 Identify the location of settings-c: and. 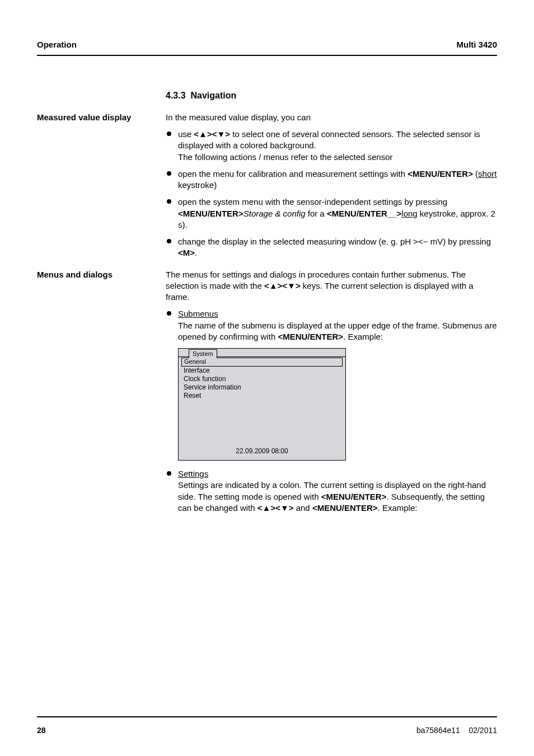
(303, 508).